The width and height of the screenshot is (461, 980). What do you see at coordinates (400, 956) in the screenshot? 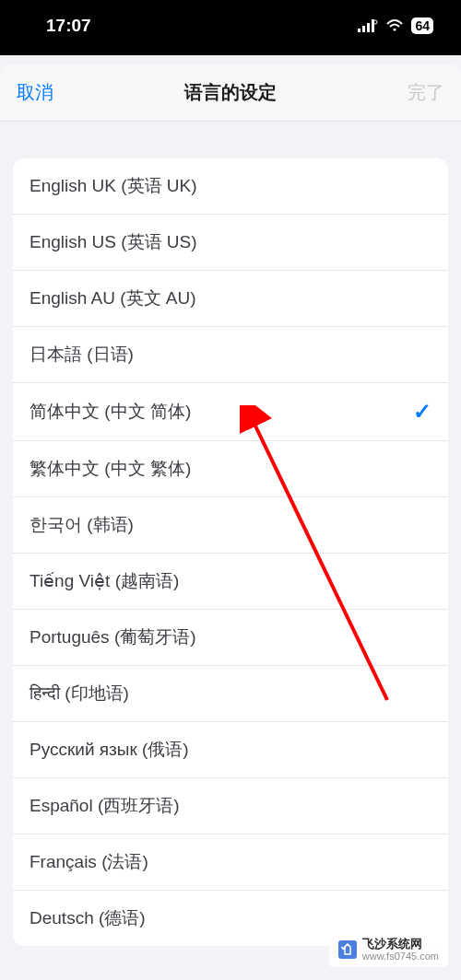
I see `watermark-url: www.fs0745.com` at bounding box center [400, 956].